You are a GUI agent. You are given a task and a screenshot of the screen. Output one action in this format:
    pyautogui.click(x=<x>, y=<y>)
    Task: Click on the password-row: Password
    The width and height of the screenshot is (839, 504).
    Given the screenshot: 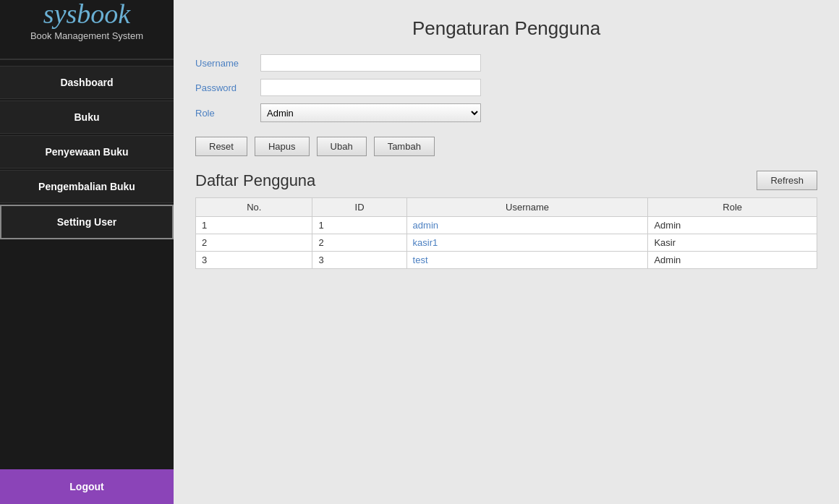 What is the action you would take?
    pyautogui.click(x=506, y=87)
    